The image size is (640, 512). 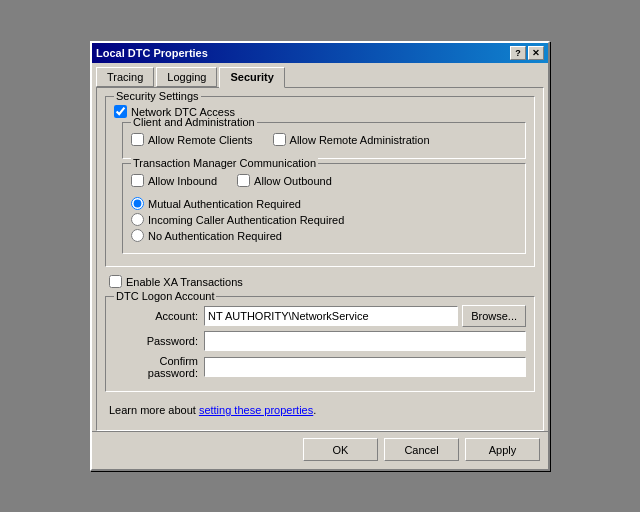 What do you see at coordinates (324, 204) in the screenshot?
I see `mutual-auth-row: Mutual Authentication Required` at bounding box center [324, 204].